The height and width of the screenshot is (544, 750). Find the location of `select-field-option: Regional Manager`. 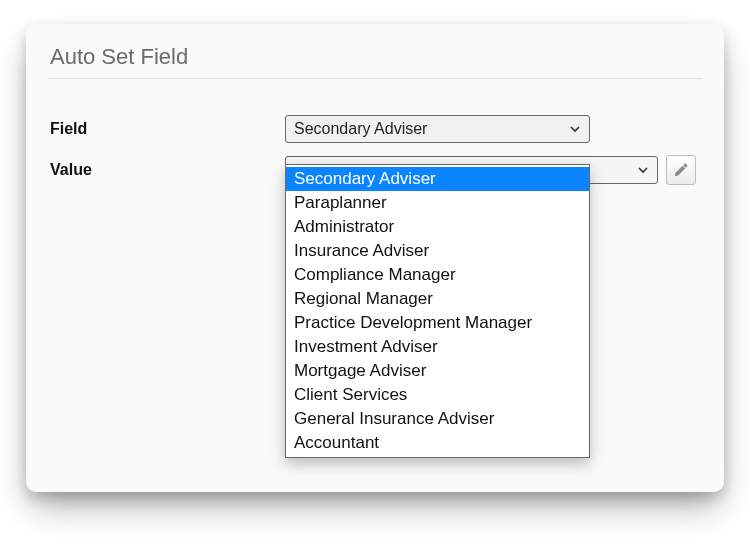

select-field-option: Regional Manager is located at coordinates (438, 299).